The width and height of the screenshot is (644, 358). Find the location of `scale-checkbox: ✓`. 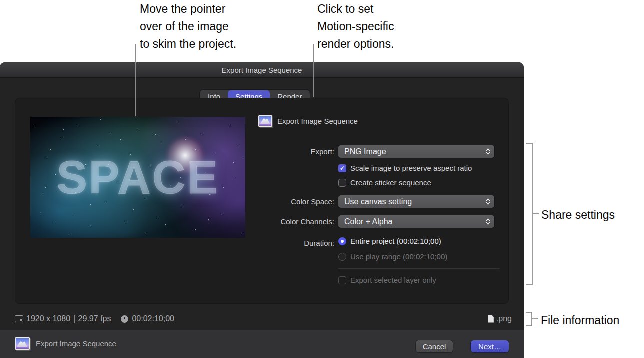

scale-checkbox: ✓ is located at coordinates (342, 168).